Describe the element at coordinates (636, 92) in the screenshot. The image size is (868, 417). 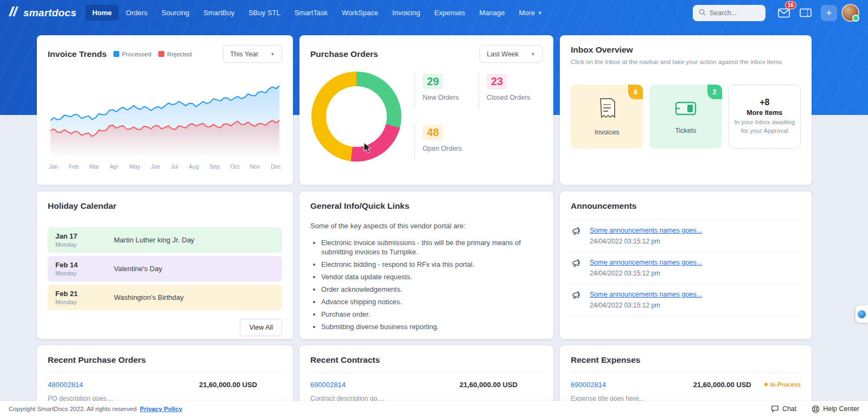
I see `invoices-badge: 6` at that location.